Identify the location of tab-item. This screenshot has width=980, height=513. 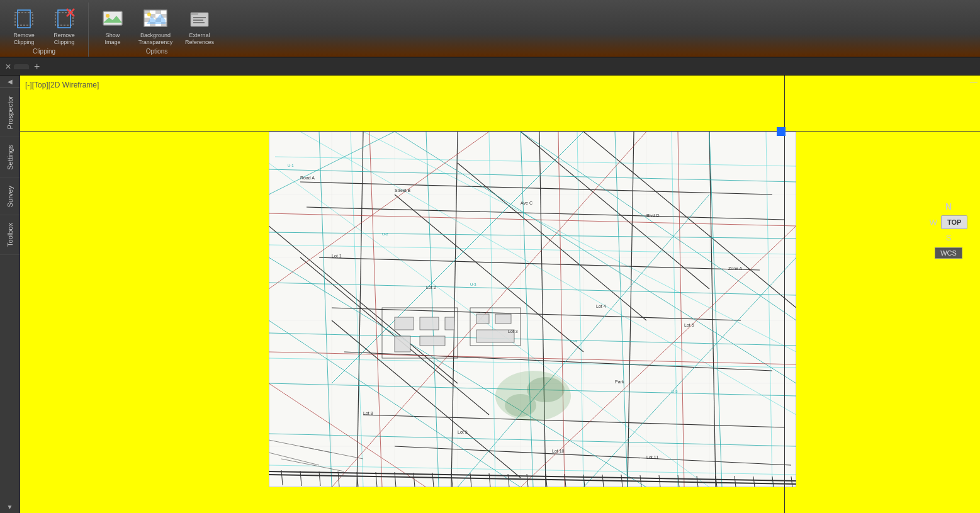
(21, 67).